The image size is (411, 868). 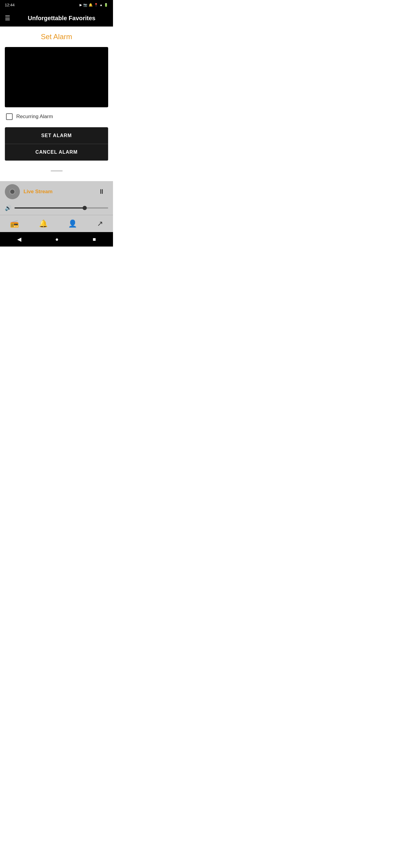 I want to click on battery-icon: 🔋, so click(x=106, y=5).